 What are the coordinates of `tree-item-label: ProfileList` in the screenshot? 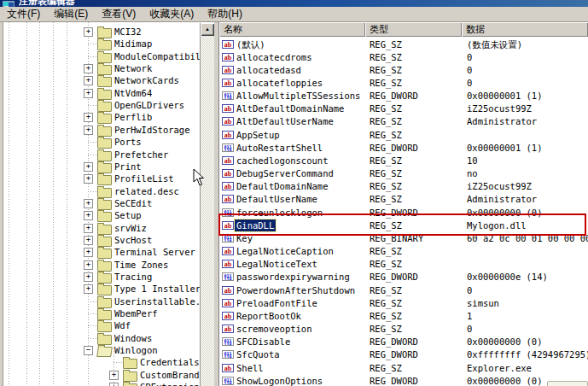 It's located at (144, 178).